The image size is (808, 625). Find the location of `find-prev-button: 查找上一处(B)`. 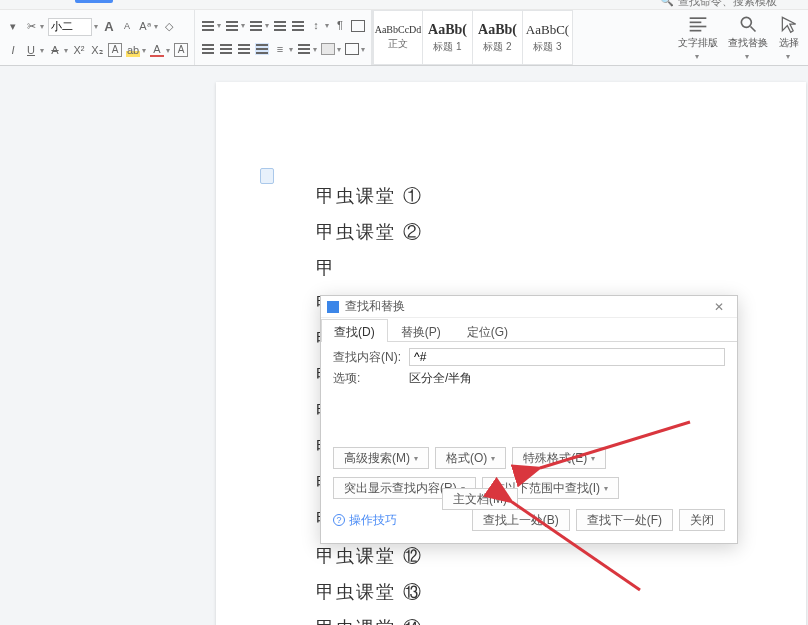

find-prev-button: 查找上一处(B) is located at coordinates (521, 520).